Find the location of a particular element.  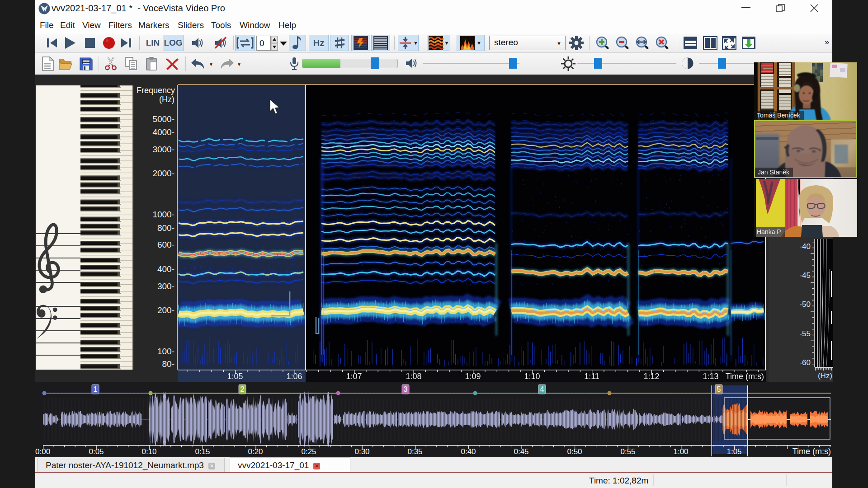

svg-text: 1:09 is located at coordinates (473, 376).